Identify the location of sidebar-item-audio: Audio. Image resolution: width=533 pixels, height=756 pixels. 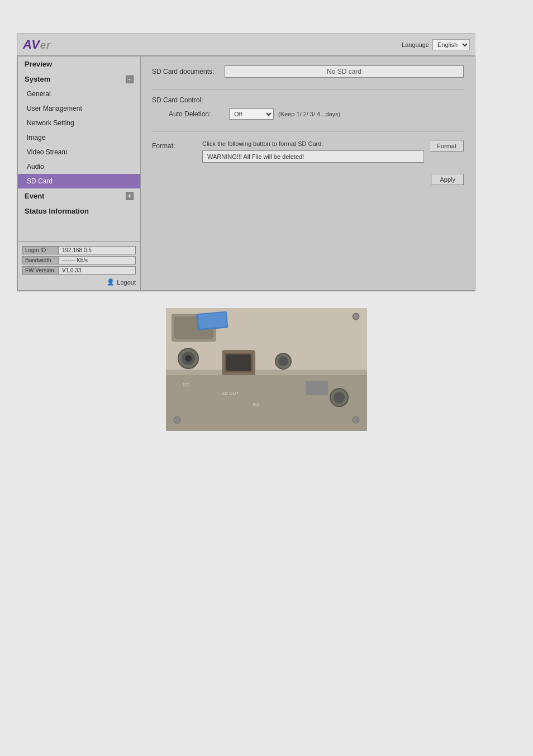
(79, 167).